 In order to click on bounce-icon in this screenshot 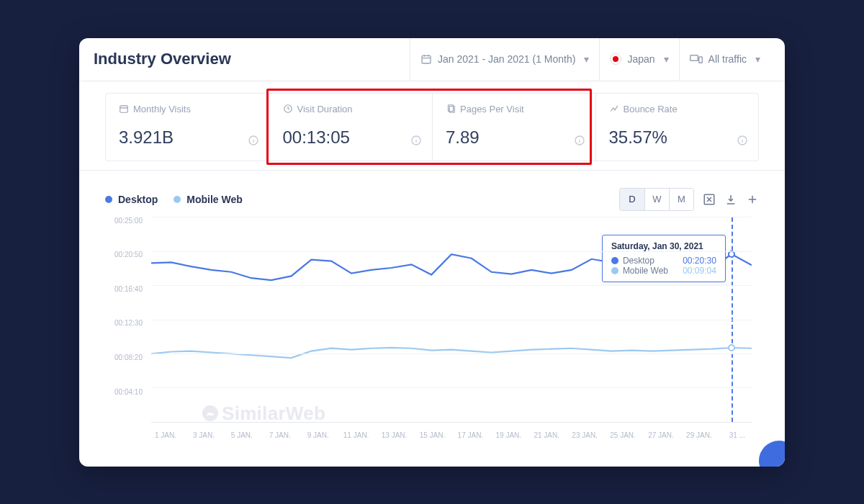, I will do `click(614, 109)`.